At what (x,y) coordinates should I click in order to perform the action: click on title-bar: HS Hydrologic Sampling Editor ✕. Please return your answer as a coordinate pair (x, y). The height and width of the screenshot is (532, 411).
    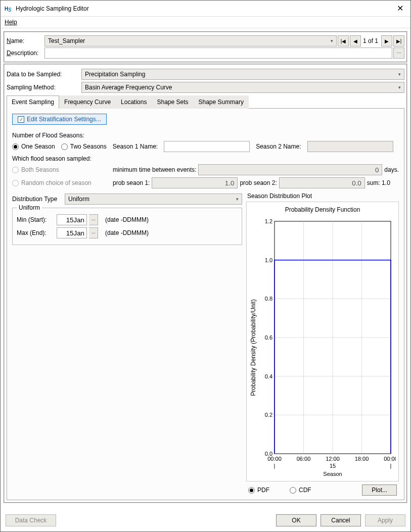
    Looking at the image, I should click on (205, 9).